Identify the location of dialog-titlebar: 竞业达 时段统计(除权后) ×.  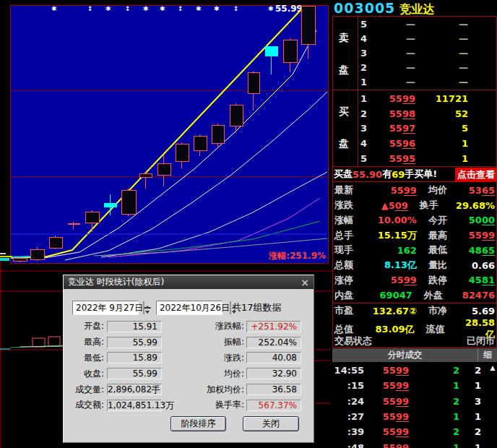
(189, 282).